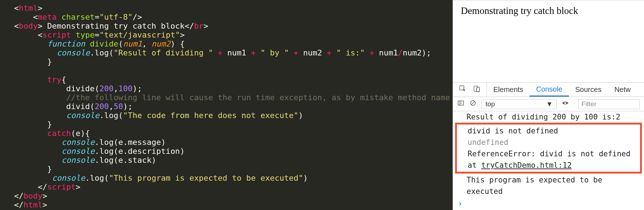 This screenshot has width=644, height=210. I want to click on tab-sources: Sources, so click(588, 89).